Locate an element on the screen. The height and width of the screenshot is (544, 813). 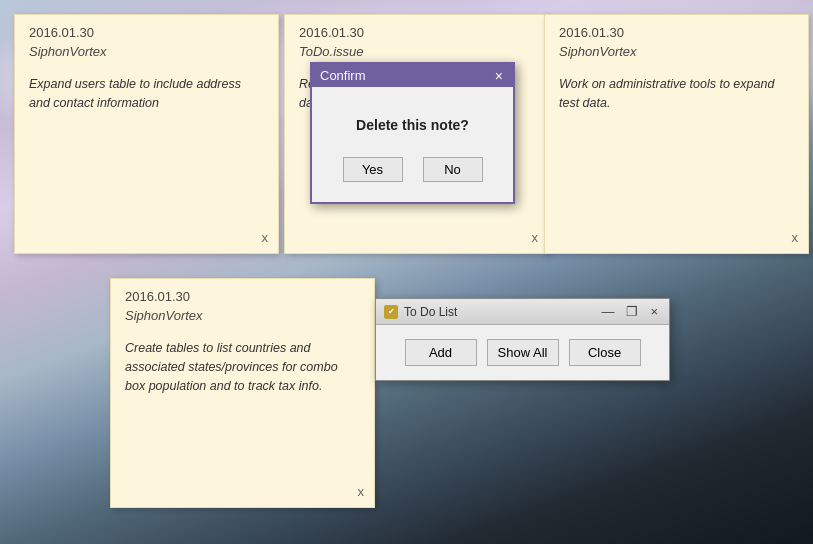
note-date-4: 2016.01.30 is located at coordinates (242, 296).